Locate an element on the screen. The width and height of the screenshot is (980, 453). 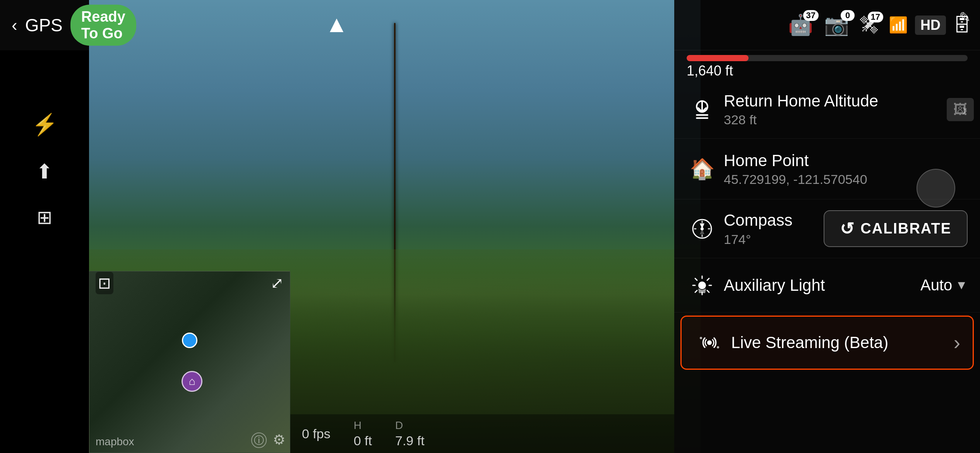
signal-group: 📶 is located at coordinates (898, 25).